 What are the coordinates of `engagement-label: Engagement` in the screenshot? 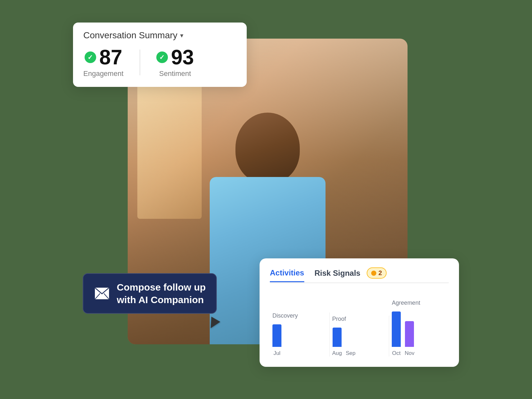 It's located at (104, 74).